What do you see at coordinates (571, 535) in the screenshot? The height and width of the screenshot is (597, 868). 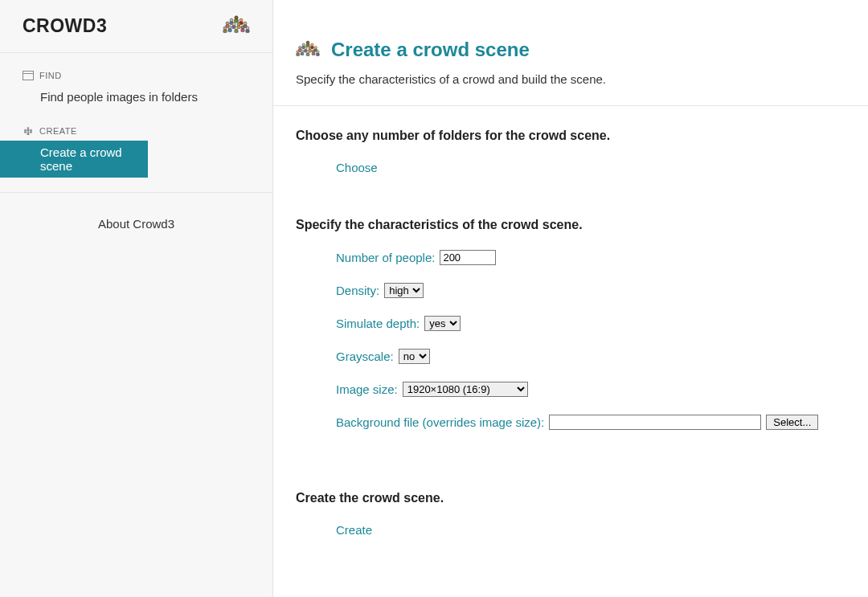 I see `section-create-body: Create` at bounding box center [571, 535].